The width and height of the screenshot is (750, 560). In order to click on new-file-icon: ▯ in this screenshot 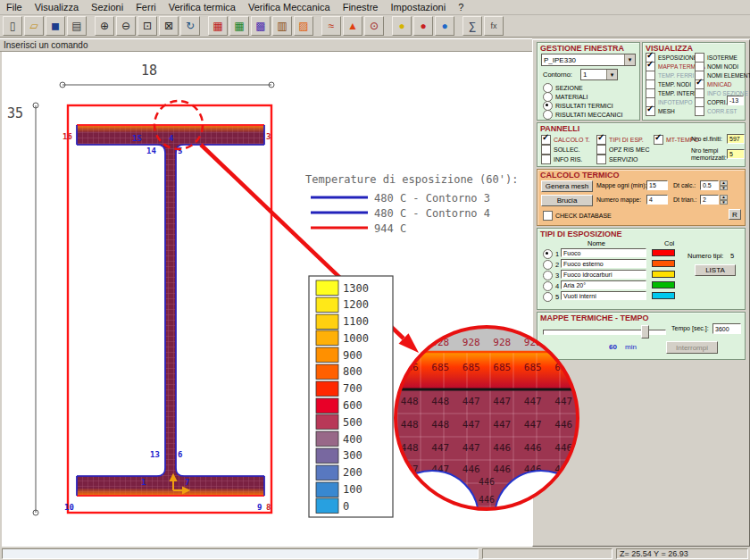, I will do `click(12, 26)`.